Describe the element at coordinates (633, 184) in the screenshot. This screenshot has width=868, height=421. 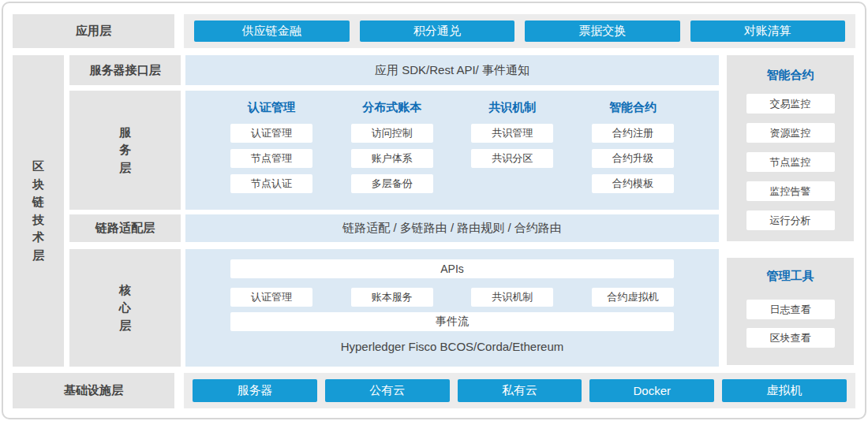
I see `service-node: 合约模板` at that location.